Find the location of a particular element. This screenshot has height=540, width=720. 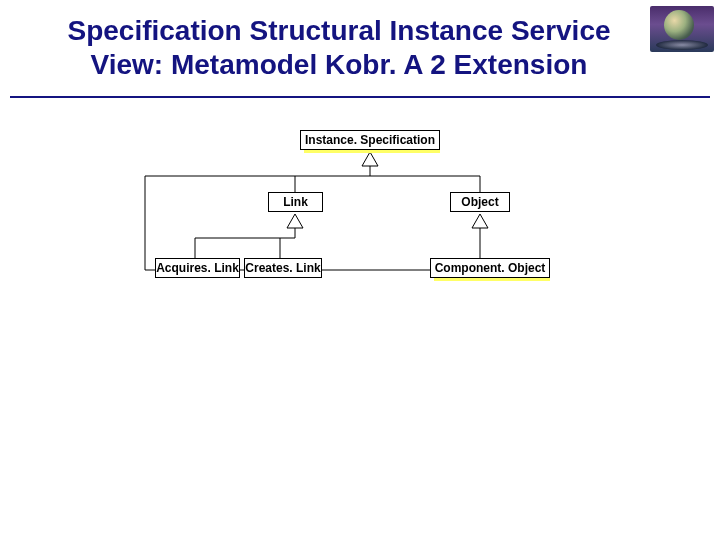

node-label: Component. Object is located at coordinates (490, 268).